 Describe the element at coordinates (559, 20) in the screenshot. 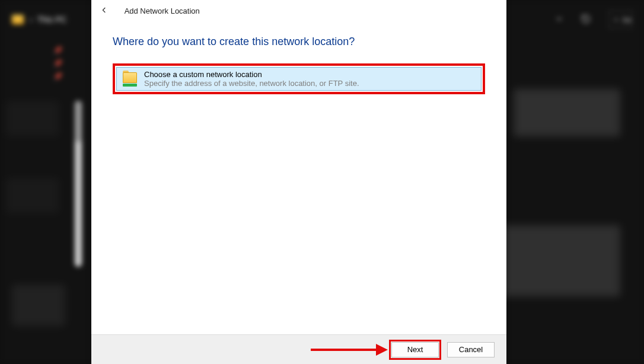

I see `chevron-down-icon` at that location.